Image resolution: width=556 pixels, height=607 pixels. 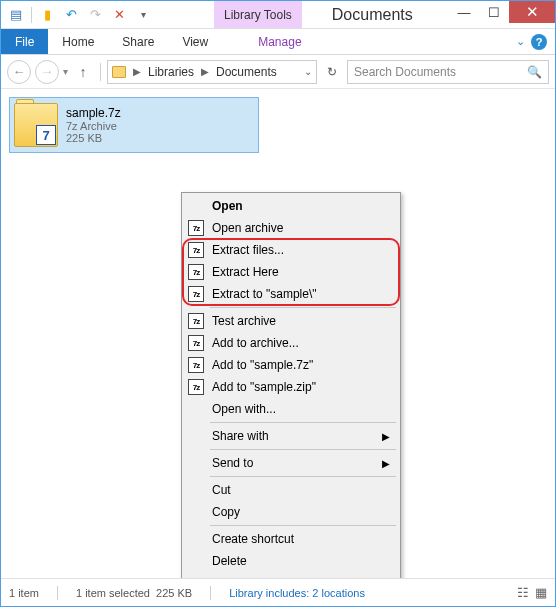 What do you see at coordinates (212, 72) in the screenshot?
I see `address-box: ▶ Libraries ▶ Documents ⌄` at bounding box center [212, 72].